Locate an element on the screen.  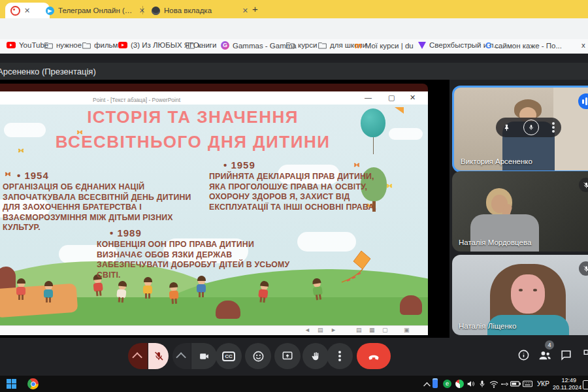
bookmark-youtube: YouTube is located at coordinates (27, 45).